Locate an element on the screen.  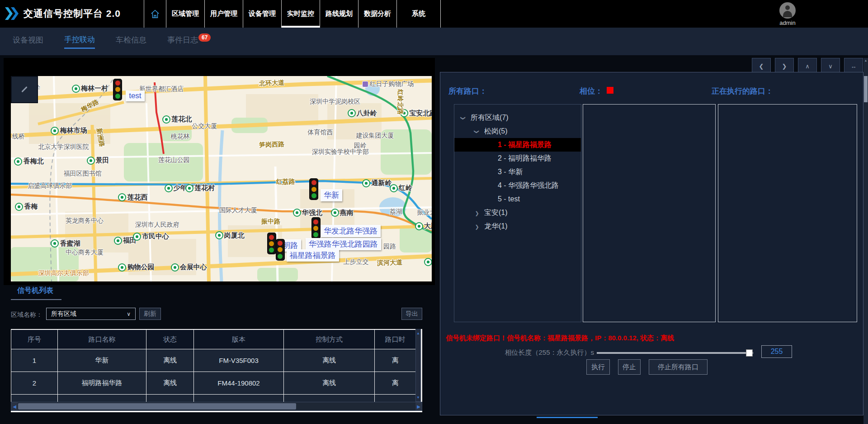
map-draw-tool-button is located at coordinates (24, 90).